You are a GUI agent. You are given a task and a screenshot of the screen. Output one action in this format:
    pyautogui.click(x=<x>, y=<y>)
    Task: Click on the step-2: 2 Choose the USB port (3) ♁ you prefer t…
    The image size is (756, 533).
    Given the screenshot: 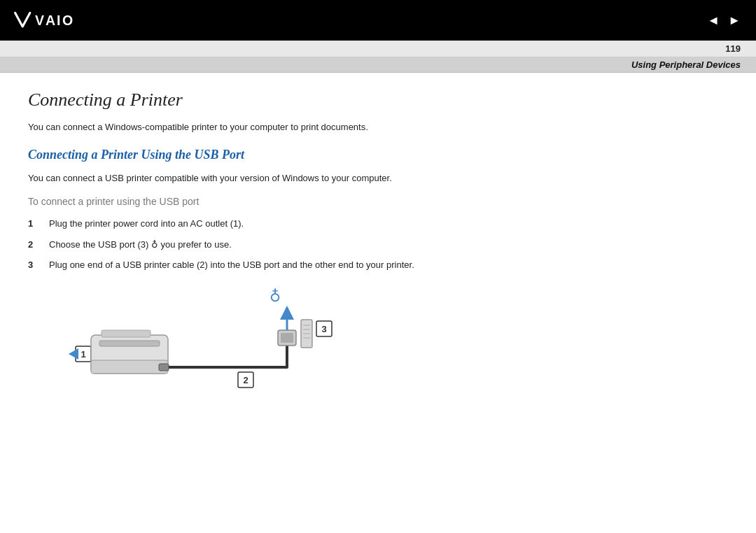 What is the action you would take?
    pyautogui.click(x=378, y=245)
    